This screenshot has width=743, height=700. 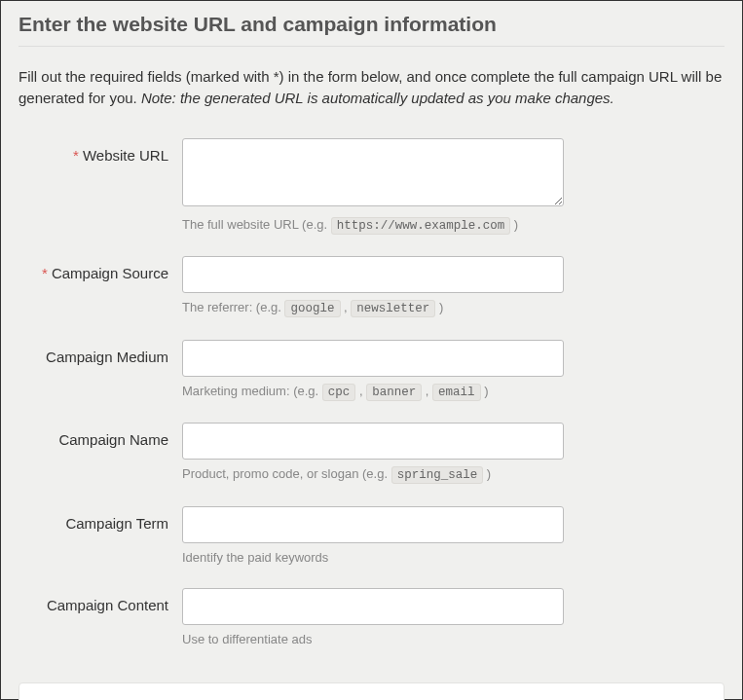 I want to click on row-campaign-content: Campaign Content Use to differentiate ad…, so click(x=372, y=618).